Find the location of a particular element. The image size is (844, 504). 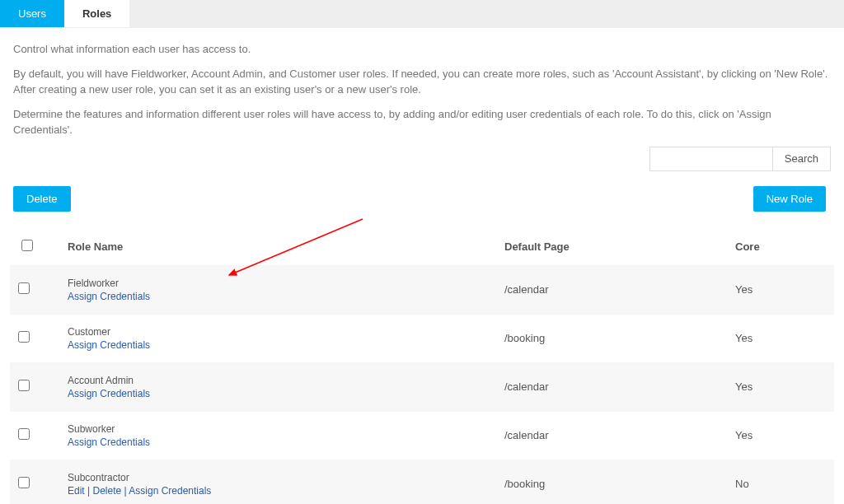

new-role-button: New Role is located at coordinates (790, 199).